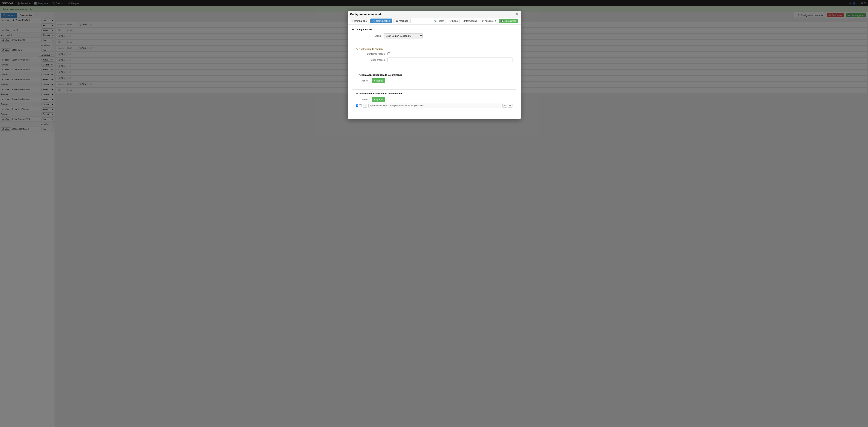  I want to click on item-remove-btn-1: ✕, so click(365, 106).